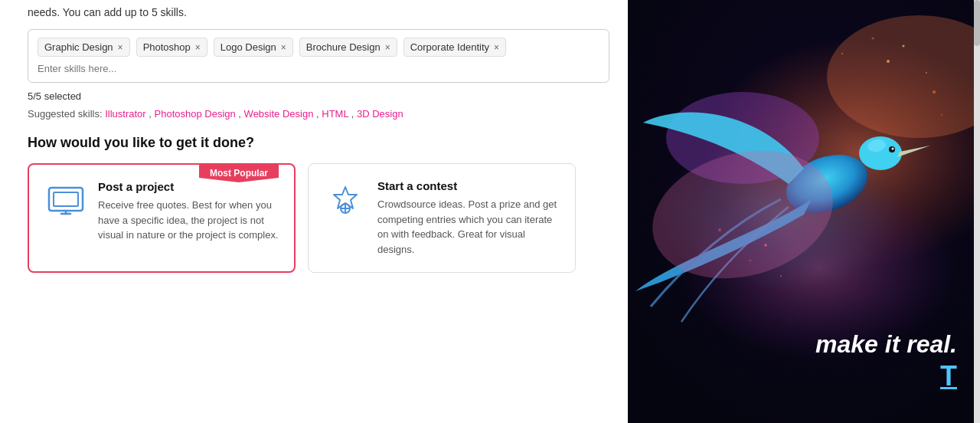 This screenshot has width=980, height=423. I want to click on remove-skill-brochure-design: ×, so click(387, 48).